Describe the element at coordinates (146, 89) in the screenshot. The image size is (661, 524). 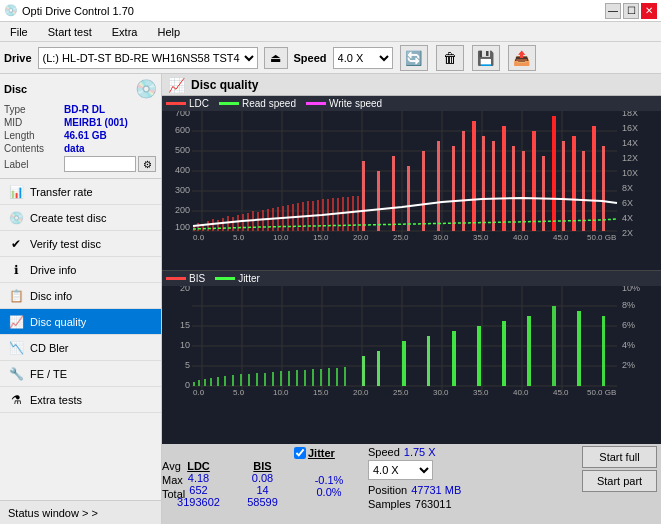
I see `disc-icon: 💿` at that location.